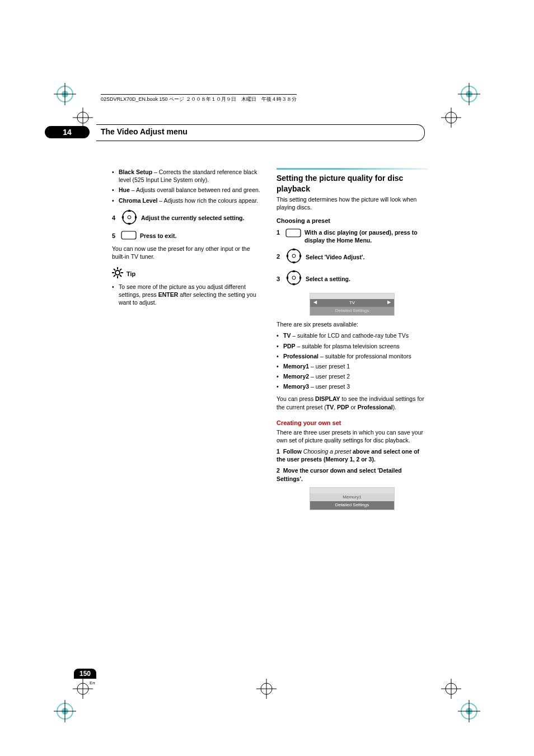 This screenshot has width=534, height=756. What do you see at coordinates (352, 474) in the screenshot?
I see `create-step-2: 2 Move the cursor down and select 'Detai…` at bounding box center [352, 474].